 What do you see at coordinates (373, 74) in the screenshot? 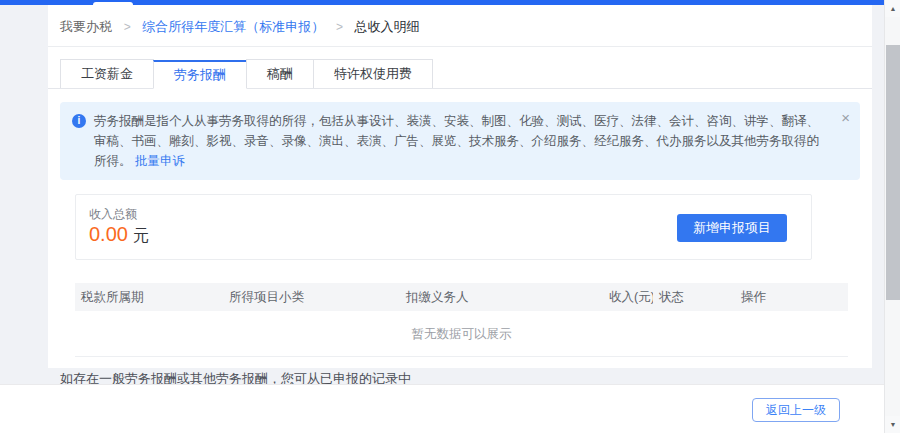
I see `tab-royalties: 特许权使用费` at bounding box center [373, 74].